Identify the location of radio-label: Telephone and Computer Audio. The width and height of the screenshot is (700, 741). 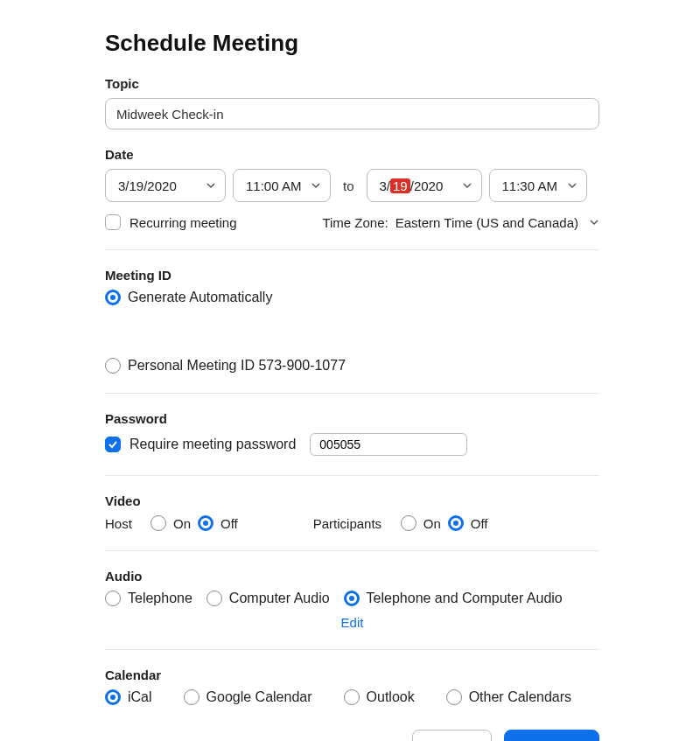
(465, 598).